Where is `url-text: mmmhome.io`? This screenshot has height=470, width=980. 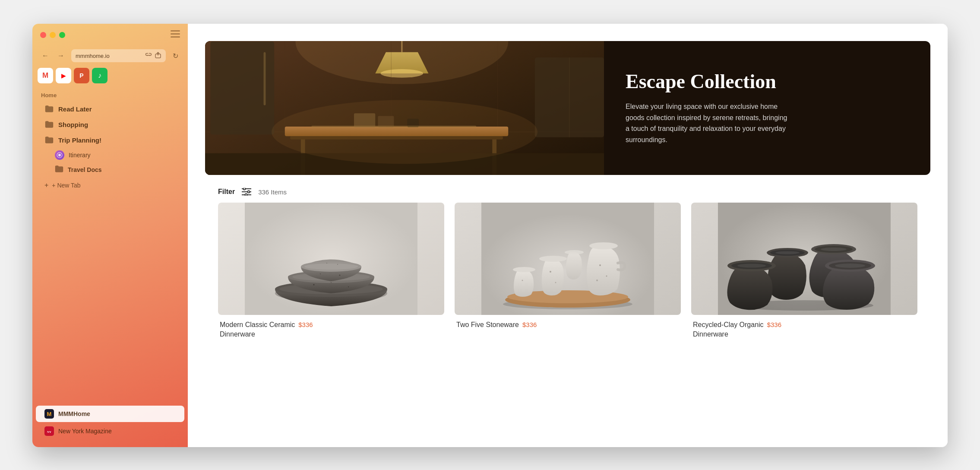 url-text: mmmhome.io is located at coordinates (92, 56).